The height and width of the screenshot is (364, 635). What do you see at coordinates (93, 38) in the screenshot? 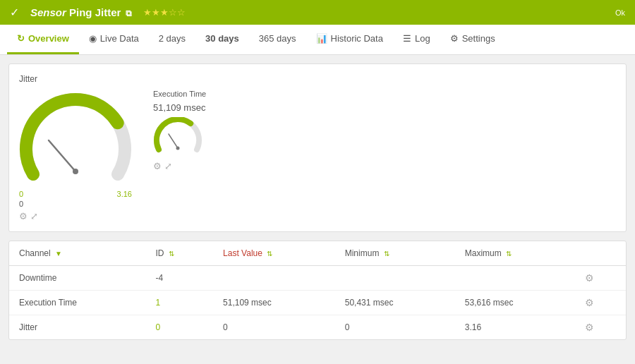
I see `live-data-icon: ◉` at bounding box center [93, 38].